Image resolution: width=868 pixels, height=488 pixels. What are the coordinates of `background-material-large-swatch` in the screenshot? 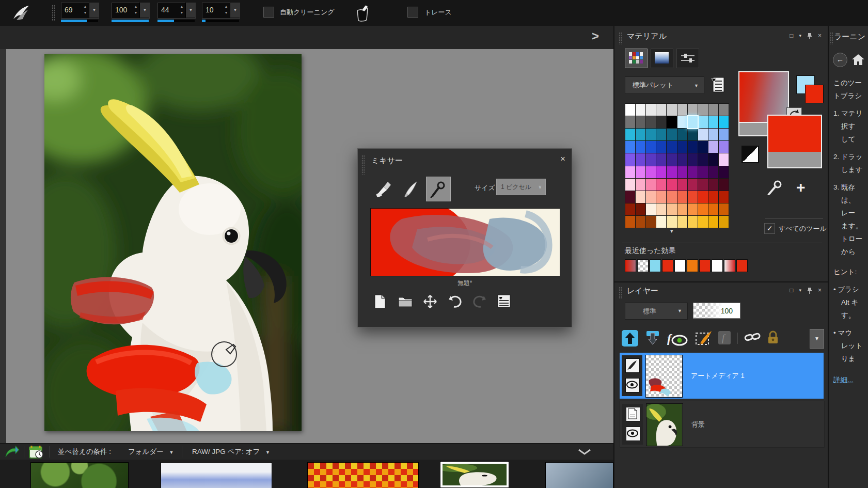 It's located at (795, 141).